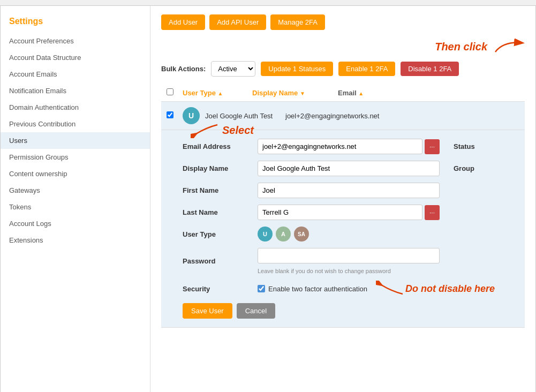 This screenshot has width=536, height=392. What do you see at coordinates (348, 147) in the screenshot?
I see `email-address-row: Email Address ··· Status` at bounding box center [348, 147].